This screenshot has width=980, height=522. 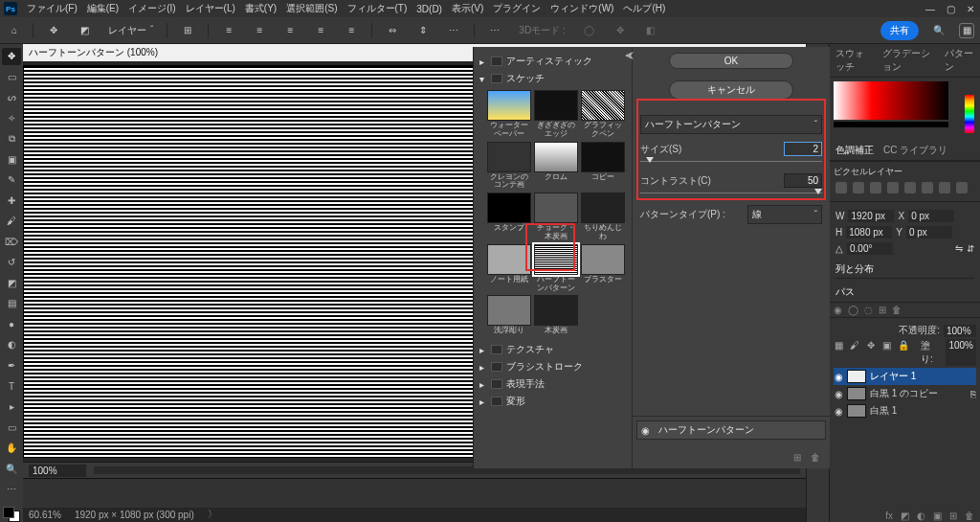 I want to click on cancel-button: キャンセル, so click(x=731, y=90).